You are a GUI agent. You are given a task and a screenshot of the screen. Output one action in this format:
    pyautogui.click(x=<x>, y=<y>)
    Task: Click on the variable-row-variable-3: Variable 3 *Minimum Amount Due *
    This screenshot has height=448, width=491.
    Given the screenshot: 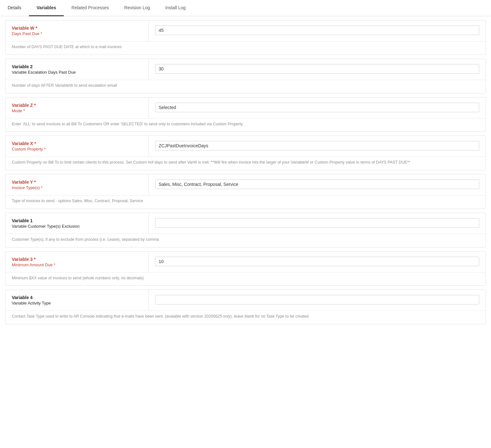 What is the action you would take?
    pyautogui.click(x=245, y=262)
    